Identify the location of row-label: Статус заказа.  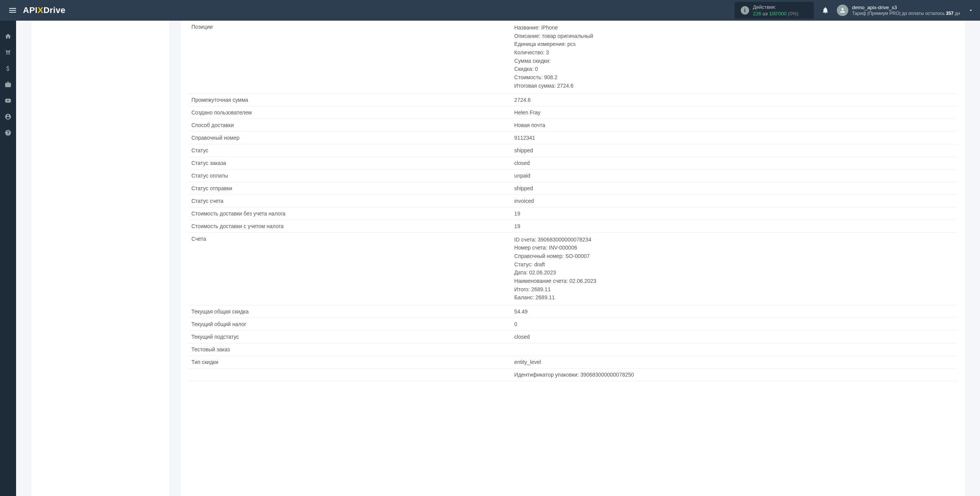
(350, 163).